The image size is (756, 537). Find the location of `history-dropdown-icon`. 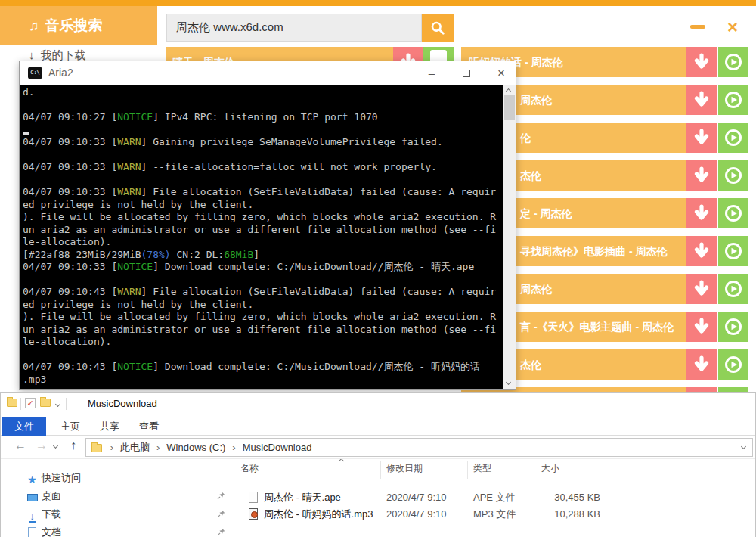

history-dropdown-icon is located at coordinates (56, 446).